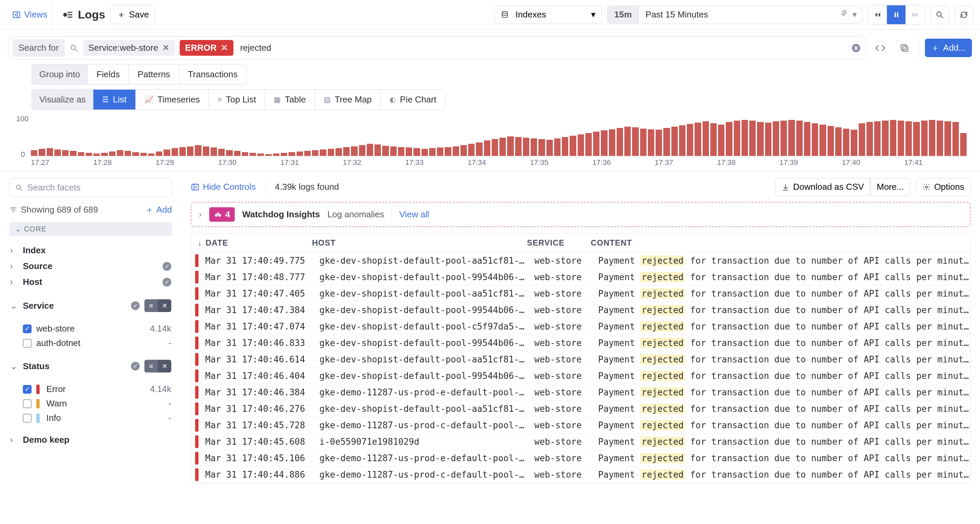  What do you see at coordinates (237, 100) in the screenshot?
I see `viz-opt-top-list: ≡Top List` at bounding box center [237, 100].